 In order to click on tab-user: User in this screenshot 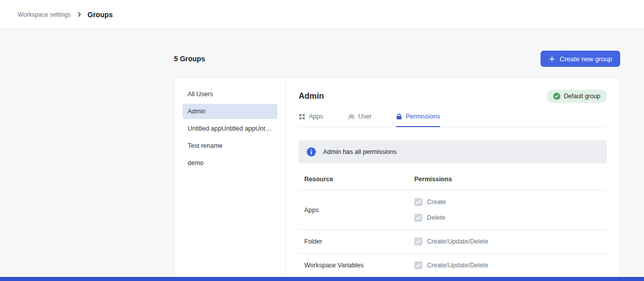, I will do `click(360, 120)`.